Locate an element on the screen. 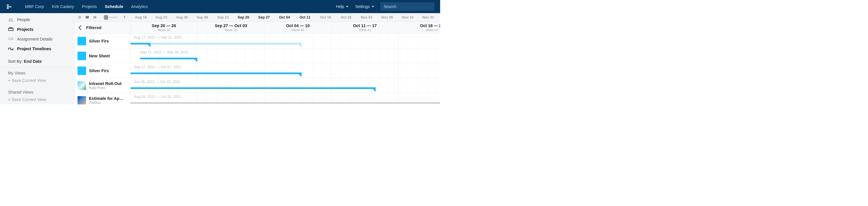 The image size is (868, 206). row-track: Jun 28, 2021 — Oct 15, 2021 is located at coordinates (285, 86).